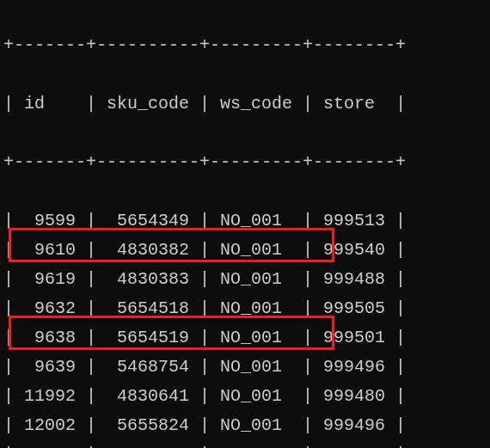 This screenshot has height=448, width=490. What do you see at coordinates (148, 103) in the screenshot?
I see `header-sku-code: sku_code` at bounding box center [148, 103].